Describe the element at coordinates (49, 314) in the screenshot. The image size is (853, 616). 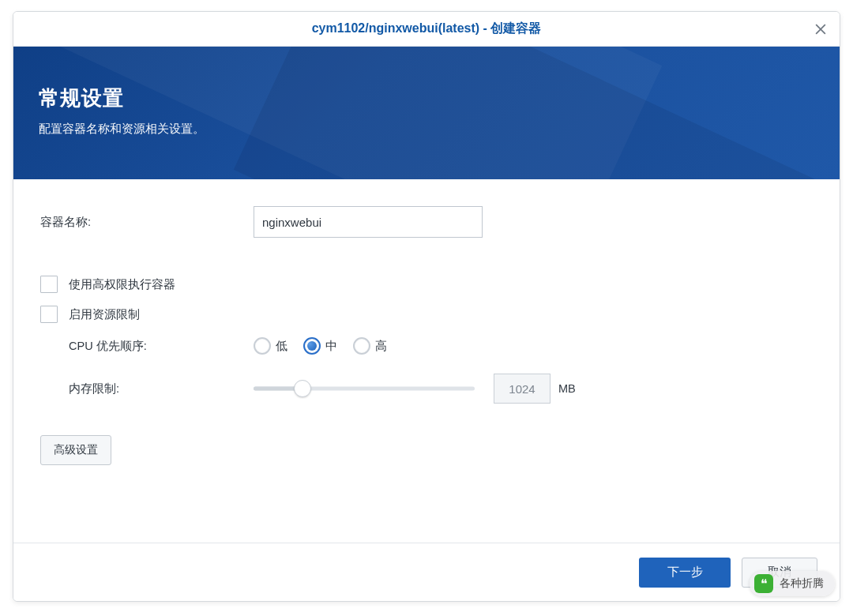
I see `resource-limit-checkbox` at that location.